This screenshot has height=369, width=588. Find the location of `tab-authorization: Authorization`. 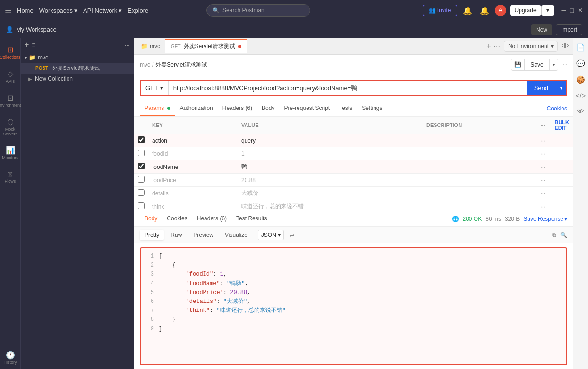

tab-authorization: Authorization is located at coordinates (196, 109).